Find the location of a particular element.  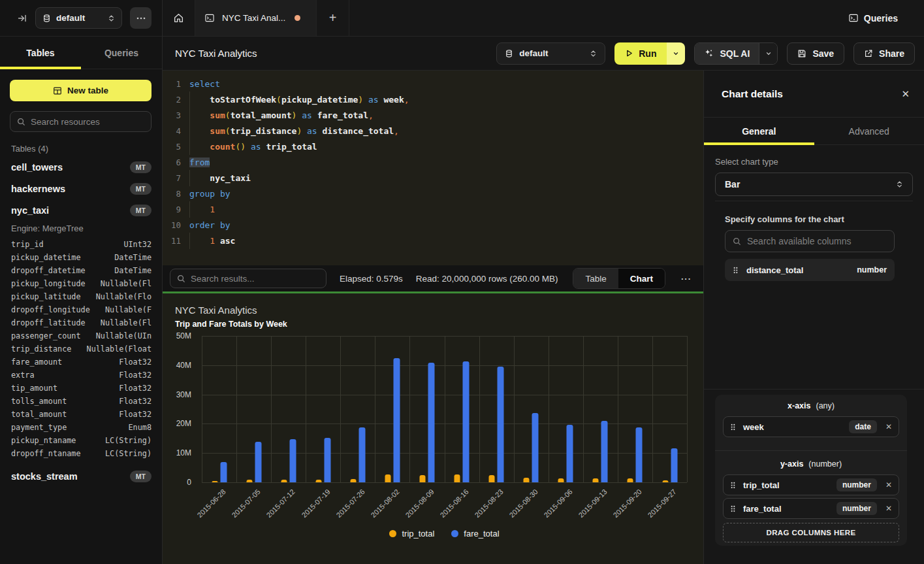

home-button is located at coordinates (179, 18).